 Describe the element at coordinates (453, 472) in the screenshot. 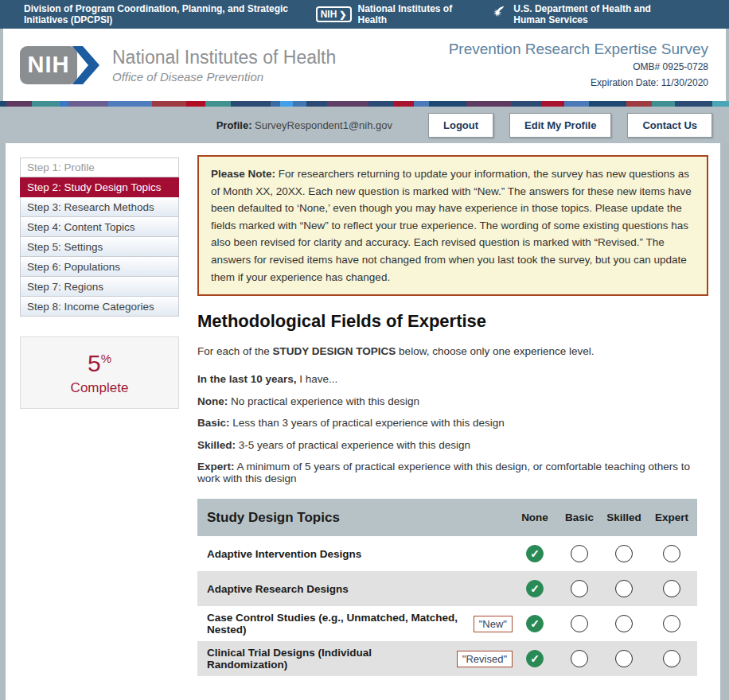

I see `definition-expert: Expert: A minimum of 5 years of practica…` at that location.